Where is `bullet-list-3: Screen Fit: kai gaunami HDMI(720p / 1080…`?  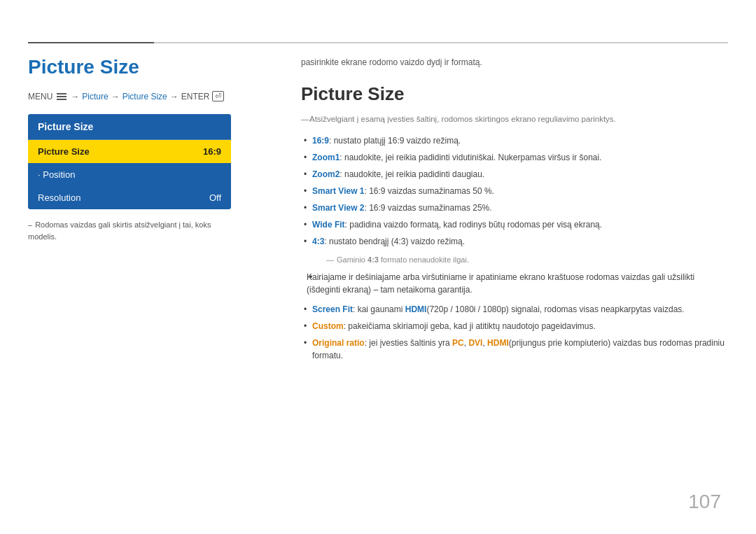 bullet-list-3: Screen Fit: kai gaunami HDMI(720p / 1080… is located at coordinates (514, 332).